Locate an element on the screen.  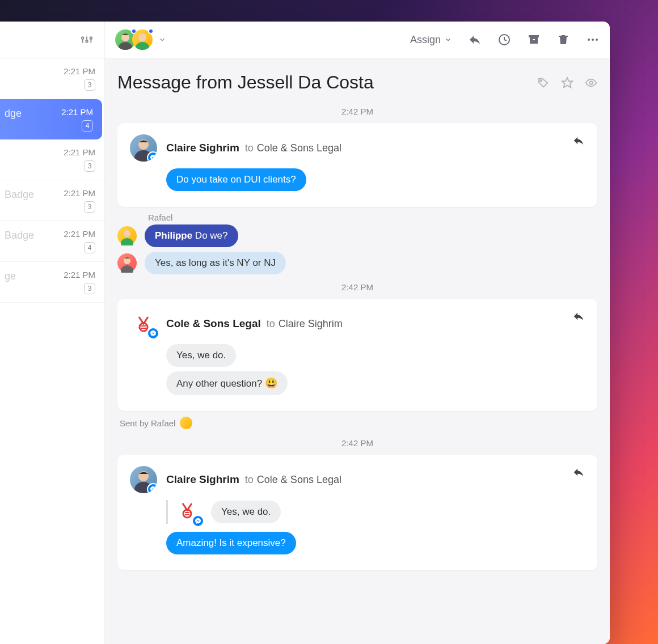
smile-emoji-icon: 😃 is located at coordinates (271, 383).